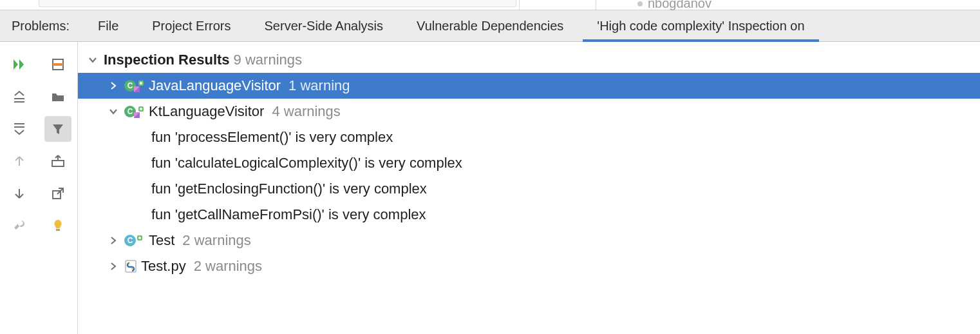 The height and width of the screenshot is (334, 980). Describe the element at coordinates (19, 193) in the screenshot. I see `next-button` at that location.